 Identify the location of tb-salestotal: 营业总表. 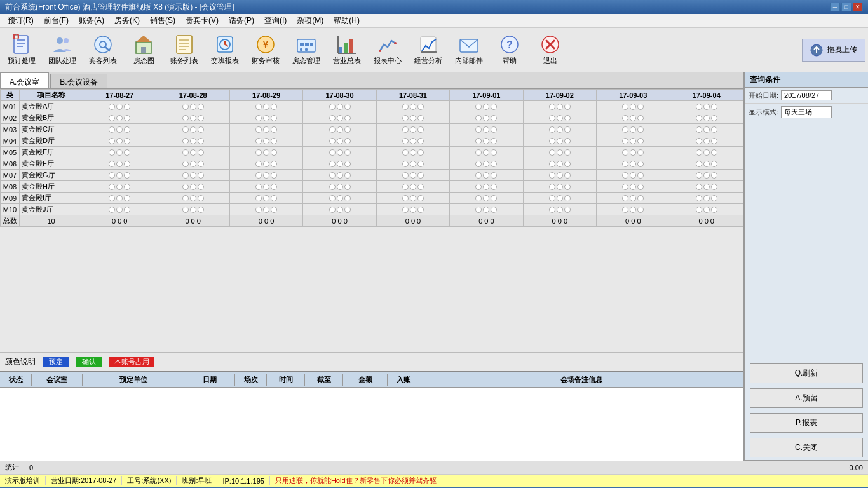
(347, 50).